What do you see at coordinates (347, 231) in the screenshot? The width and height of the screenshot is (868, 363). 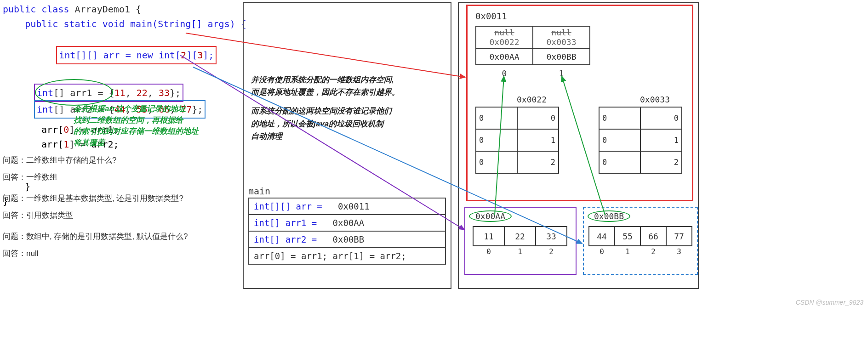 I see `stack-frame-body: int[][] arr = 0x0011 int[] arr1 = 0x00AA…` at bounding box center [347, 231].